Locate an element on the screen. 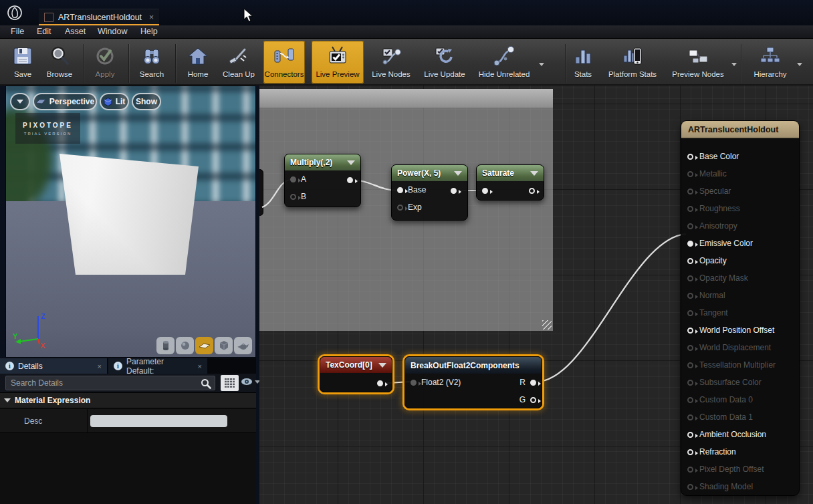 The height and width of the screenshot is (504, 813). browse-button: Browse is located at coordinates (60, 62).